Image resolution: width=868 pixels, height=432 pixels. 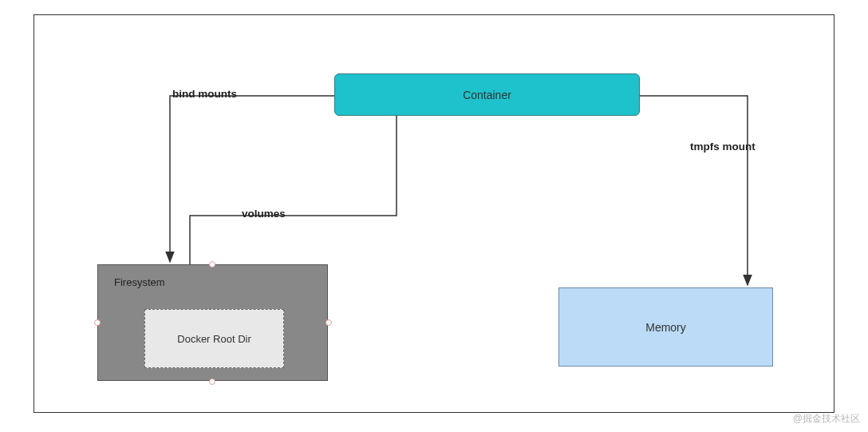 I want to click on memory-label: Memory, so click(x=665, y=327).